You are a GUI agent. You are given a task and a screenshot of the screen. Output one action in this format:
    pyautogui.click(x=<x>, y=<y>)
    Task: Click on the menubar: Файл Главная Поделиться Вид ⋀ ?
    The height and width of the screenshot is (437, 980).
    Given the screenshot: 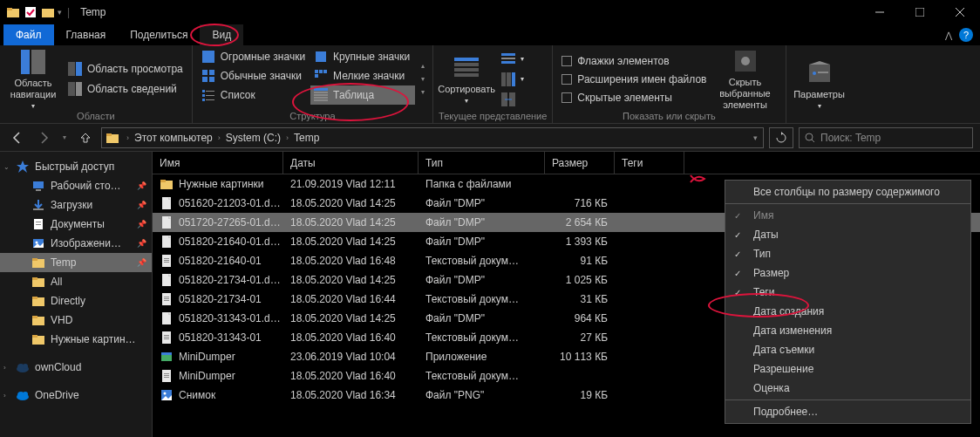 What is the action you would take?
    pyautogui.click(x=490, y=35)
    